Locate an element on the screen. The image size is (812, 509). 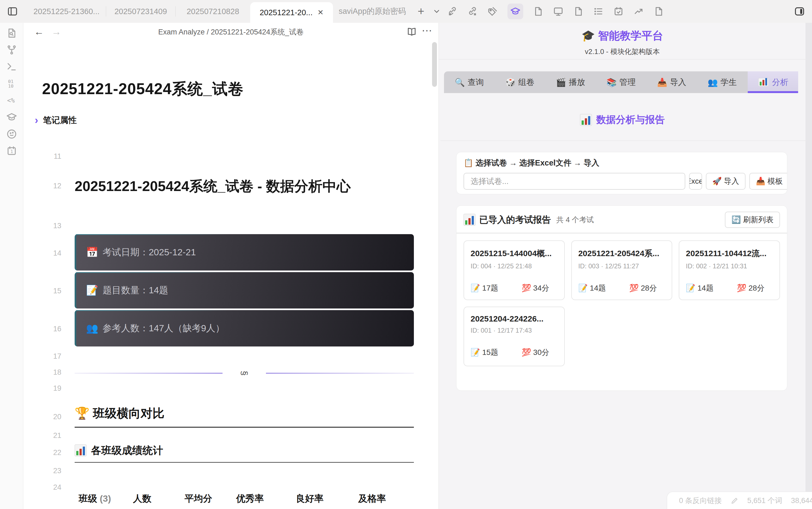
report-stats: 📝 14题 💯 28分 is located at coordinates (729, 288).